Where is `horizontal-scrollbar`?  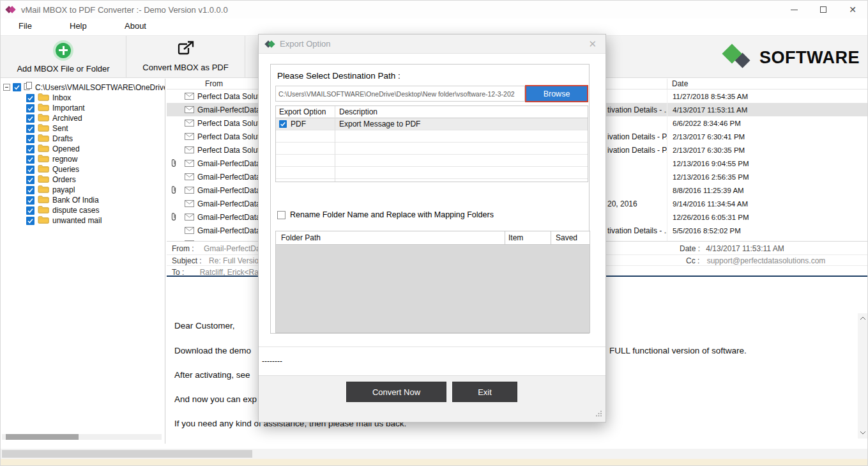 horizontal-scrollbar is located at coordinates (434, 454).